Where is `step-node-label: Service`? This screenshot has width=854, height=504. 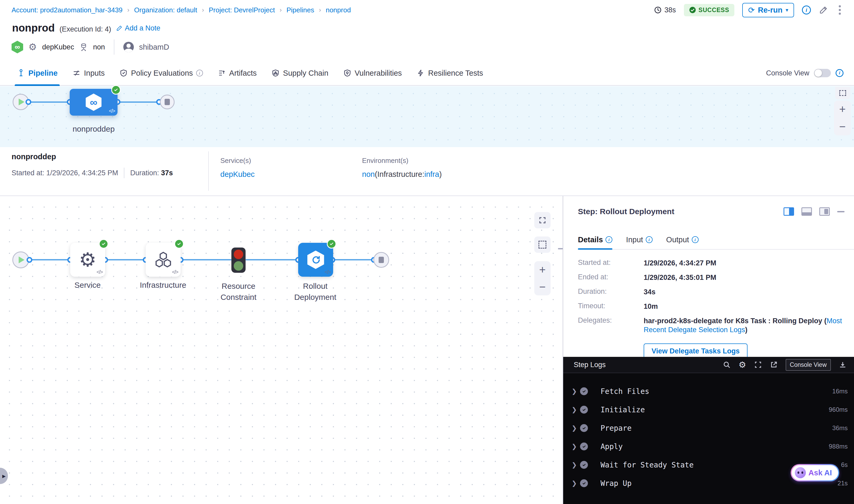
step-node-label: Service is located at coordinates (88, 285).